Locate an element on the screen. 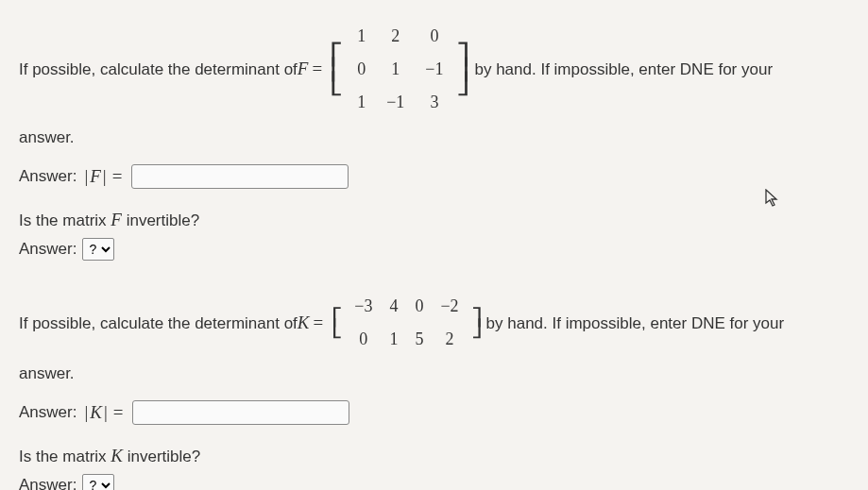 The image size is (868, 490). q2-prompt-text-a: If possible, calculate the determinant o… is located at coordinates (159, 323).